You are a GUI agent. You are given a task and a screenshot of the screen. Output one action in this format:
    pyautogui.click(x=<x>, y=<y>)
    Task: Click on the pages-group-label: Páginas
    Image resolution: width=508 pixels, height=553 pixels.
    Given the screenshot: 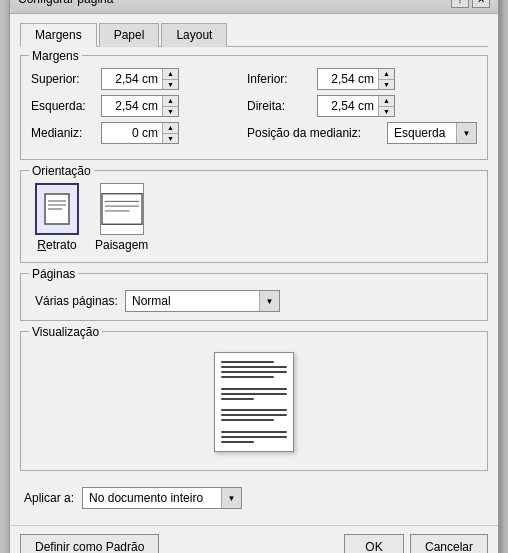 What is the action you would take?
    pyautogui.click(x=54, y=274)
    